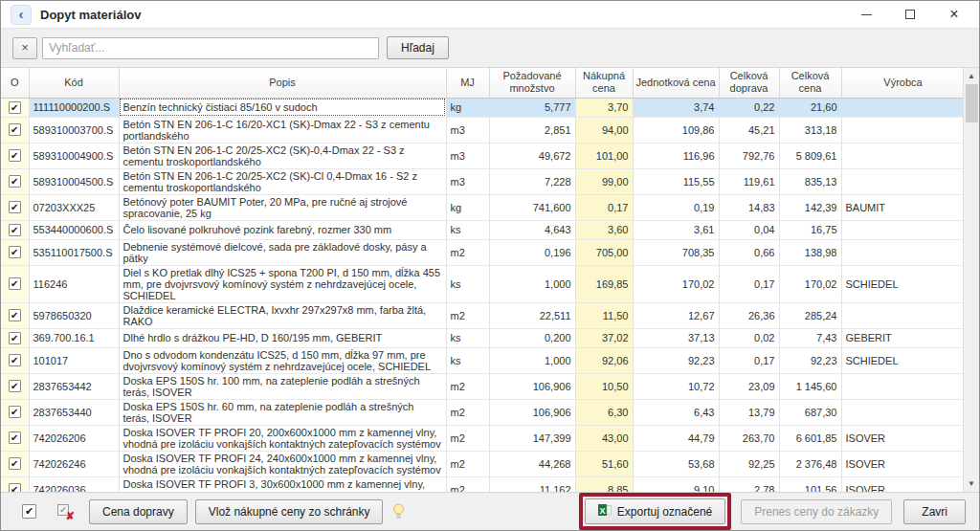  Describe the element at coordinates (604, 155) in the screenshot. I see `nakupna-cena-cell: 101,00` at that location.